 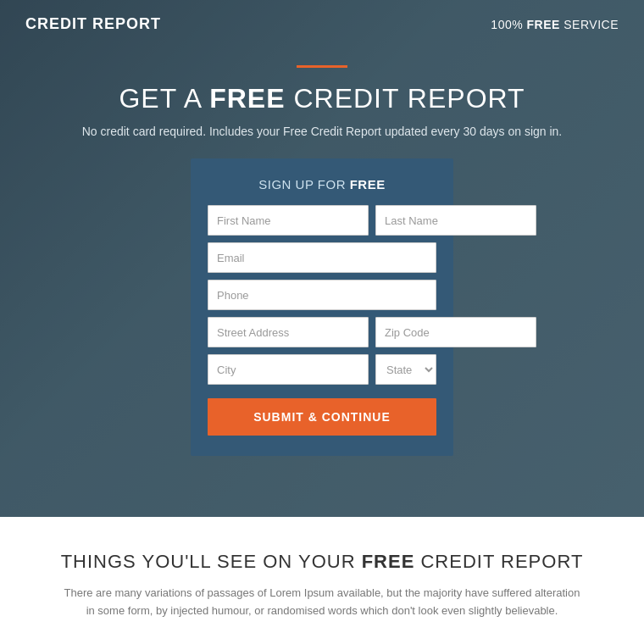 What do you see at coordinates (322, 24) in the screenshot?
I see `top-nav: CREDIT REPORT 100% FREE SERVICE` at bounding box center [322, 24].